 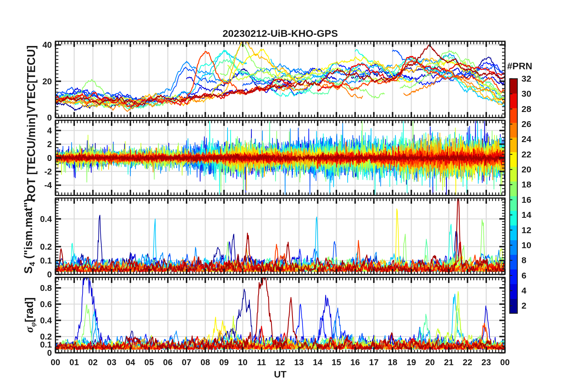 I want to click on y-tick-label-rot-4: 4, so click(x=37, y=131).